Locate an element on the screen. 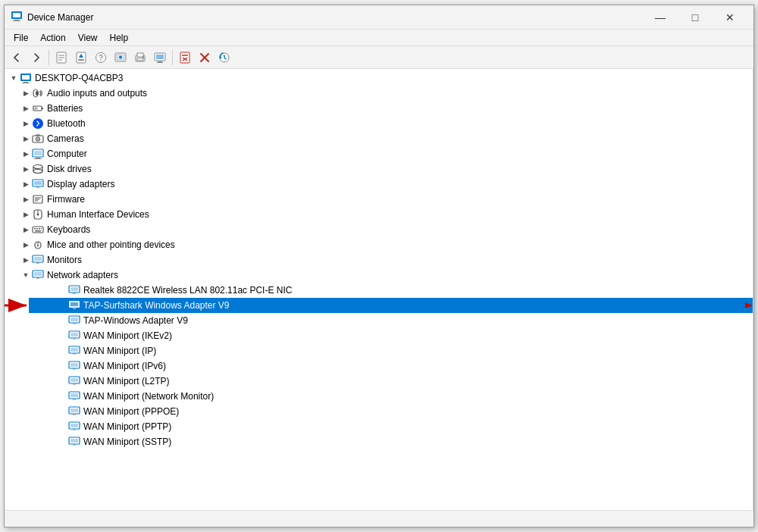 This screenshot has height=532, width=758. batteries-icon is located at coordinates (38, 108).